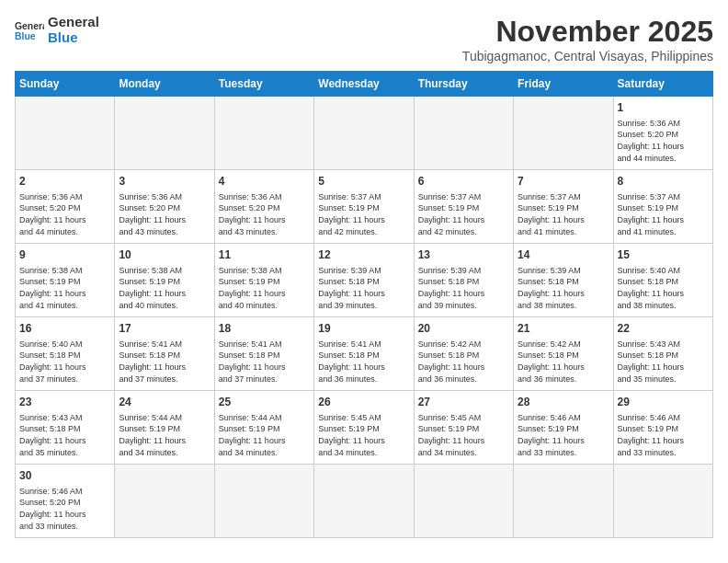 Image resolution: width=728 pixels, height=563 pixels. I want to click on day-info: Sunrise: 5:44 AM Sunset: 5:19 PM Dayligh…, so click(265, 435).